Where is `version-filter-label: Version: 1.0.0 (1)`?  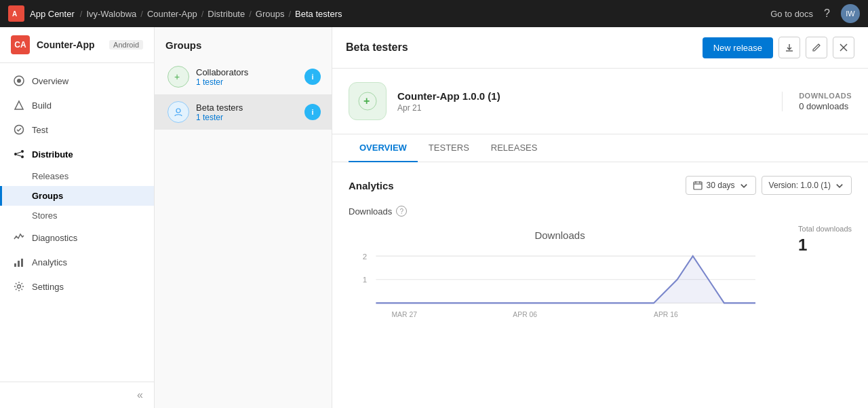 version-filter-label: Version: 1.0.0 (1) is located at coordinates (800, 185).